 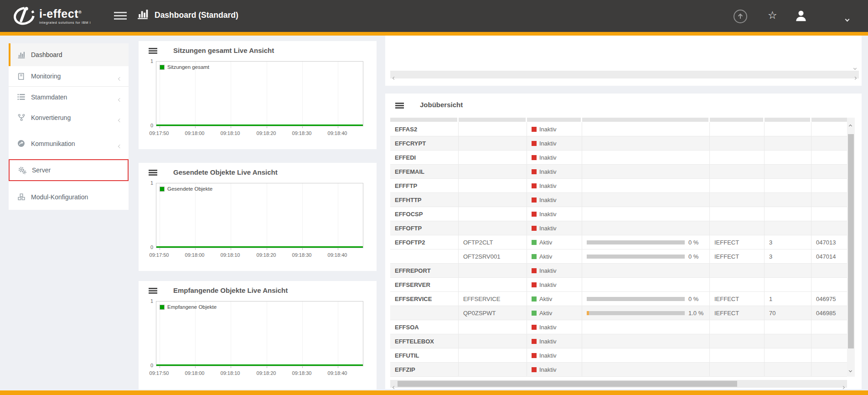 I want to click on scroll-down-icon, so click(x=851, y=369).